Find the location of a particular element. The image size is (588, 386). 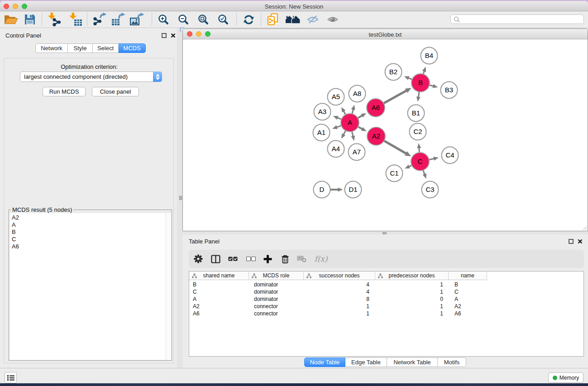

tab-motifs: Motifs is located at coordinates (452, 362).